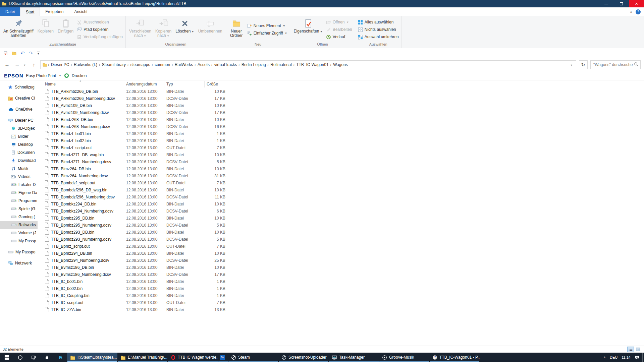 The height and width of the screenshot is (362, 644). What do you see at coordinates (343, 267) in the screenshot?
I see `file-row: TTB_Bvmsz186_DB.bin12.08.2016 13:00BIN-D…` at bounding box center [343, 267].